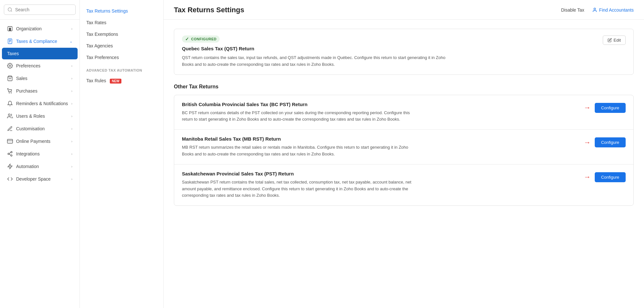 The image size is (644, 308). What do you see at coordinates (22, 78) in the screenshot?
I see `sidebar-item-label: Sales` at bounding box center [22, 78].